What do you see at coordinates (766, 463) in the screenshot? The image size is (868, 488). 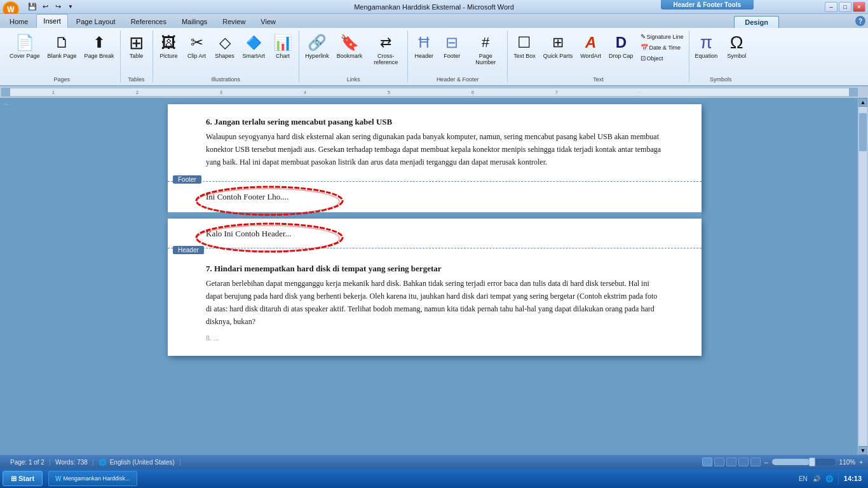 I see `zoom-label: –` at bounding box center [766, 463].